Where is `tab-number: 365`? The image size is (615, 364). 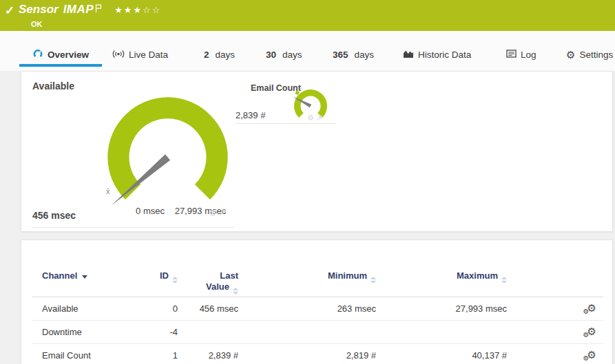
tab-number: 365 is located at coordinates (340, 55).